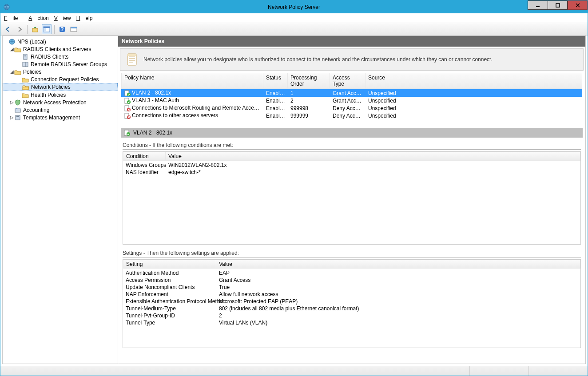 The image size is (588, 376). What do you see at coordinates (352, 287) in the screenshot?
I see `setting-row: Update Noncompliant ClientsTrue` at bounding box center [352, 287].